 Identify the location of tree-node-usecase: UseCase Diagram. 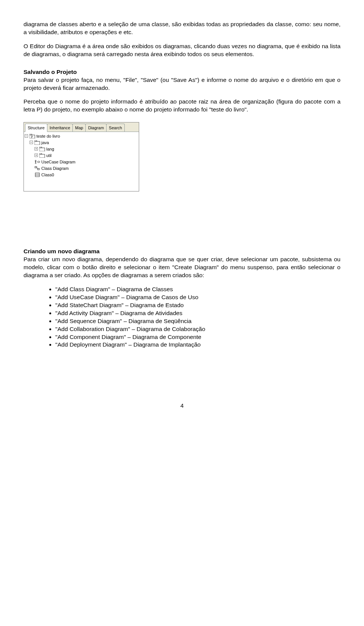
(82, 162).